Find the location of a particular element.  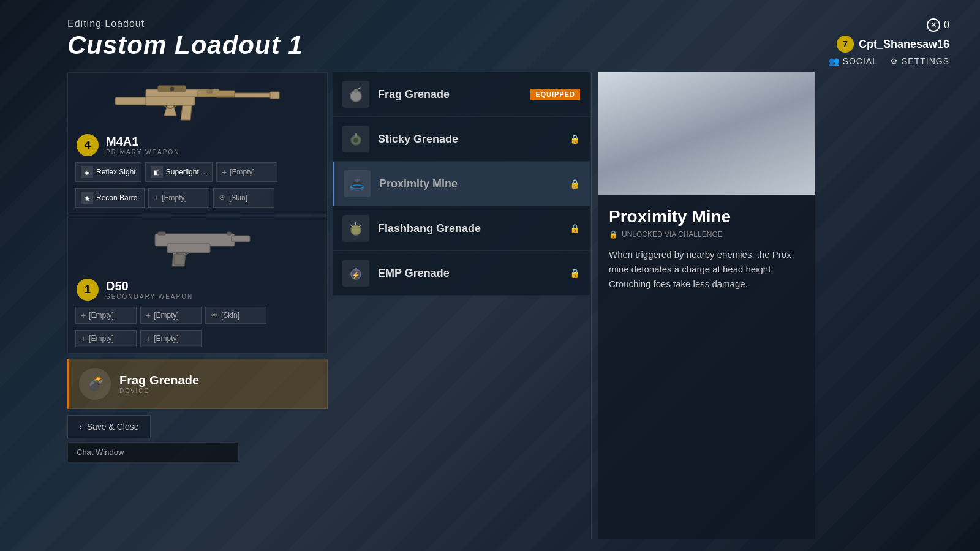

device-list-name-2: Proximity Mine is located at coordinates (470, 184).